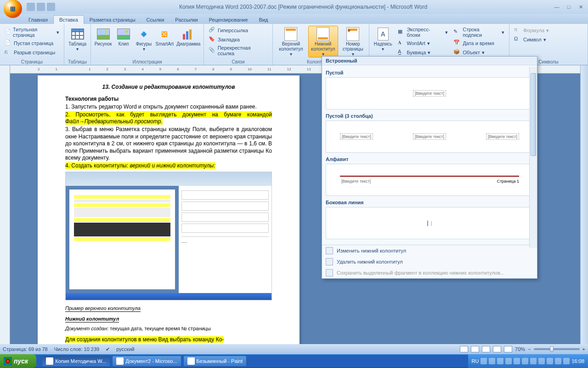 The height and width of the screenshot is (368, 588). Describe the element at coordinates (189, 37) in the screenshot. I see `chart-button: Диаграмма` at that location.